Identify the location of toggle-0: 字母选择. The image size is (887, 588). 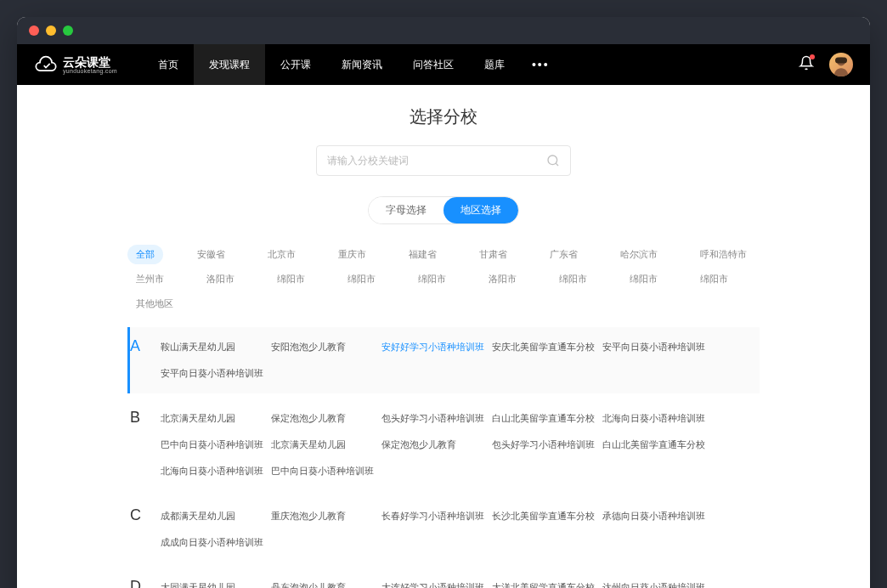
(406, 211).